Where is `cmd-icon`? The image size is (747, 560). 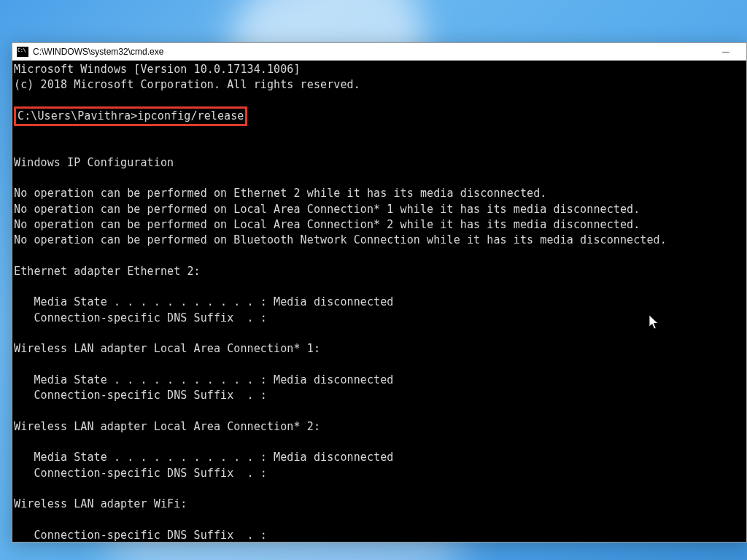 cmd-icon is located at coordinates (23, 52).